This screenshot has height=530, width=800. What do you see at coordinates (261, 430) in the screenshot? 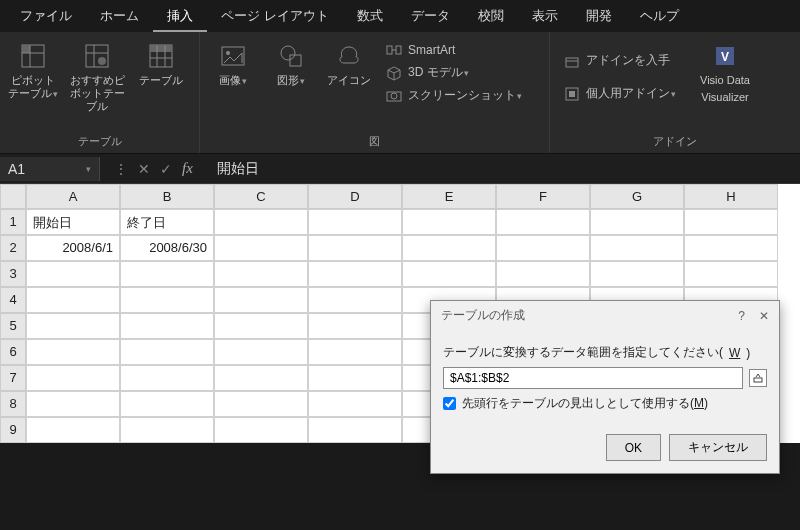
I see `cell-C9` at bounding box center [261, 430].